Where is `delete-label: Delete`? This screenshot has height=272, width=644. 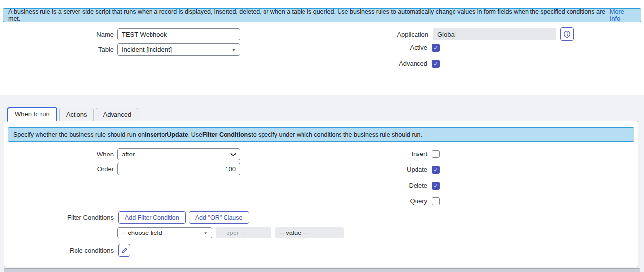 delete-label: Delete is located at coordinates (372, 186).